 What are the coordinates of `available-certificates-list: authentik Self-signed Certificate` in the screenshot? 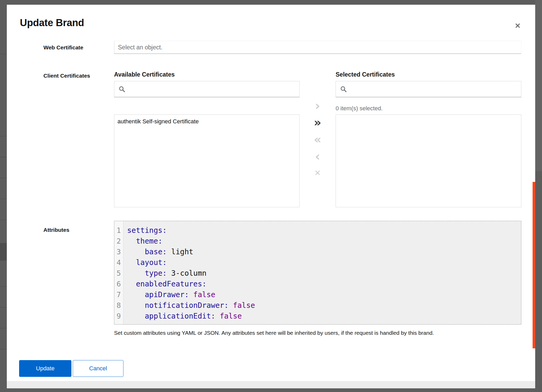 It's located at (207, 161).